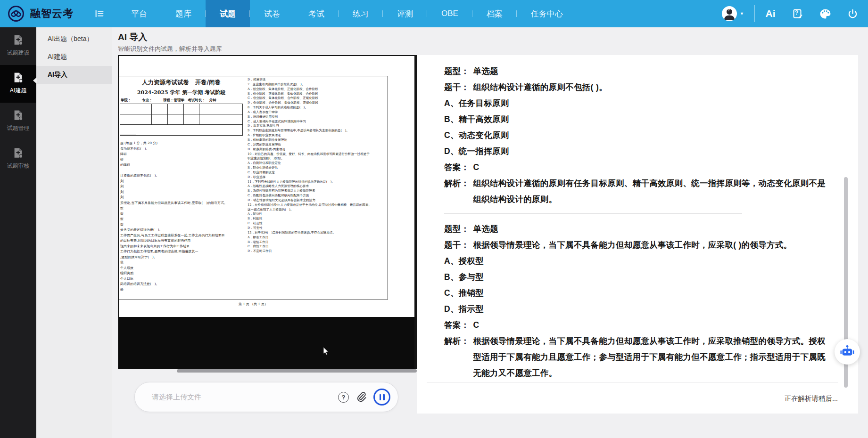 Image resolution: width=868 pixels, height=438 pixels. Describe the element at coordinates (18, 233) in the screenshot. I see `module-sidebar: 试题建设 AI建题 试题管理 试题` at that location.